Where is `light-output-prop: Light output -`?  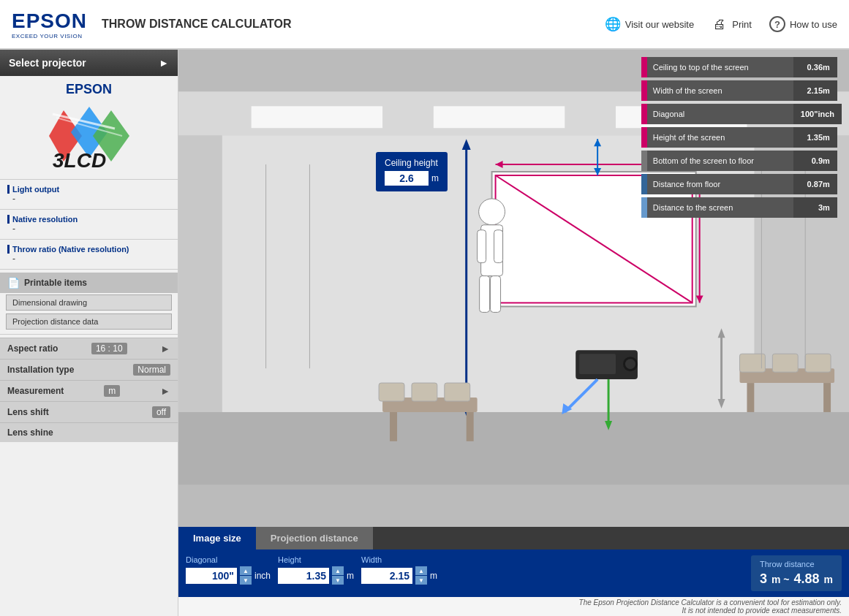
light-output-prop: Light output - is located at coordinates (89, 194).